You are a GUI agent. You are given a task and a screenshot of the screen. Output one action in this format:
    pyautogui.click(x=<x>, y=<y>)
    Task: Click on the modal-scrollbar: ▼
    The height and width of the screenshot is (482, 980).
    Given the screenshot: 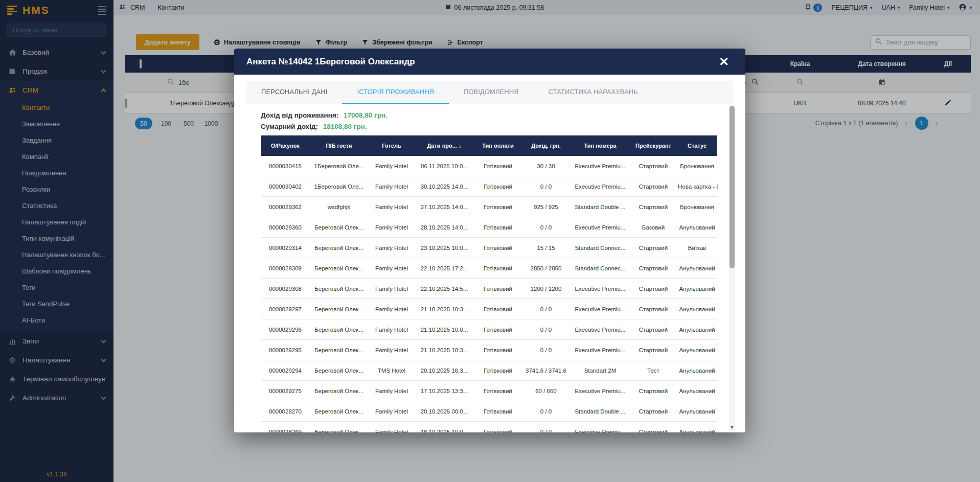 What is the action you would take?
    pyautogui.click(x=732, y=268)
    